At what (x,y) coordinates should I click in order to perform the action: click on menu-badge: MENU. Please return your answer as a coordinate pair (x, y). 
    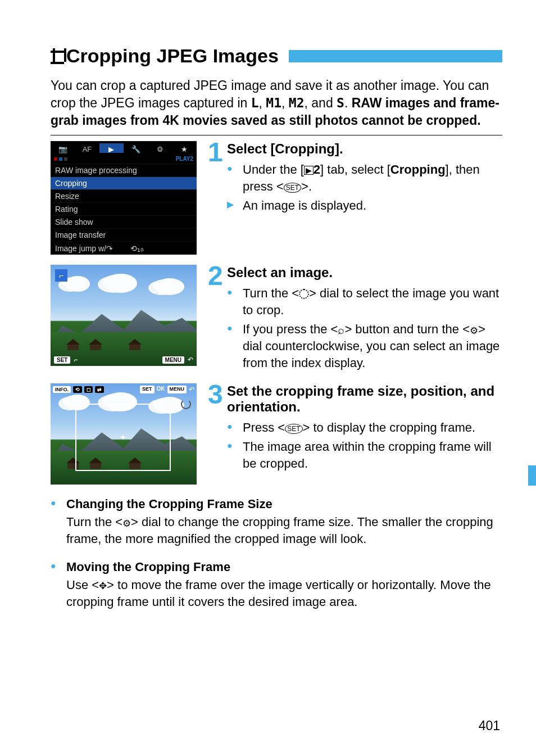
    Looking at the image, I should click on (173, 360).